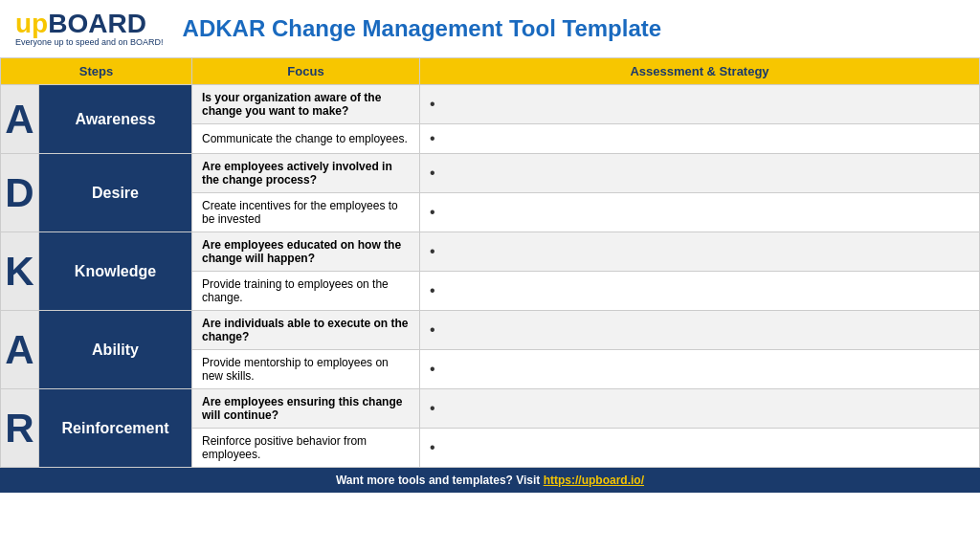  What do you see at coordinates (490, 331) in the screenshot?
I see `table-row: AAbilityAre individuals able to execute …` at bounding box center [490, 331].